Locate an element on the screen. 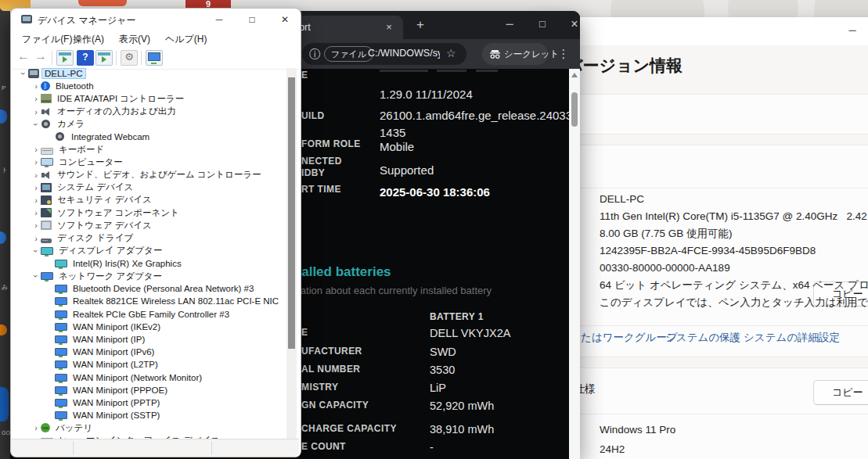 Image resolution: width=868 pixels, height=459 pixels. url-text: C:/WINDOWS/syst... is located at coordinates (404, 53).